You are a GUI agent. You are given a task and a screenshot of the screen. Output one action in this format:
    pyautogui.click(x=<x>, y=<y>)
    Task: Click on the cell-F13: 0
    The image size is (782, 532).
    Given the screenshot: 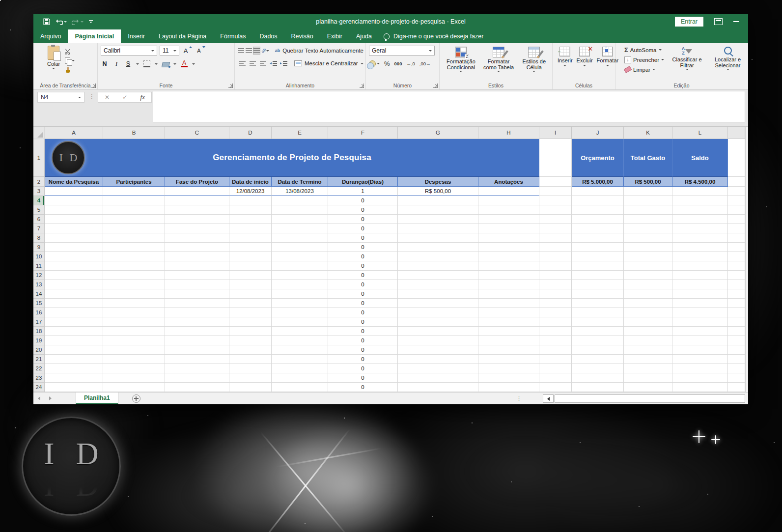 What is the action you would take?
    pyautogui.click(x=363, y=285)
    